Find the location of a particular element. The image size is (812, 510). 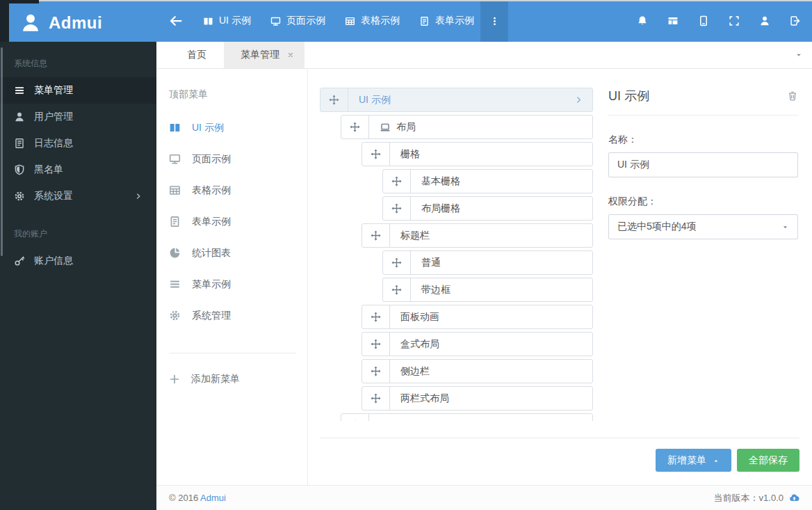

close-icon is located at coordinates (291, 55).